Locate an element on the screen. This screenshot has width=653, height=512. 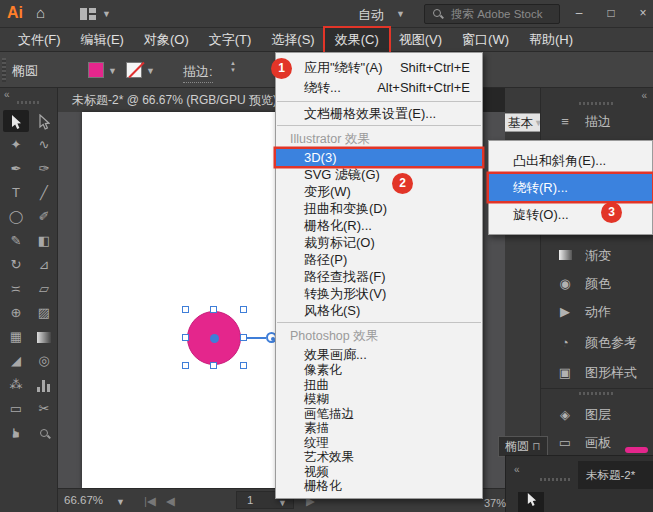
dock-item-stroke: ≡描边 is located at coordinates (597, 122).